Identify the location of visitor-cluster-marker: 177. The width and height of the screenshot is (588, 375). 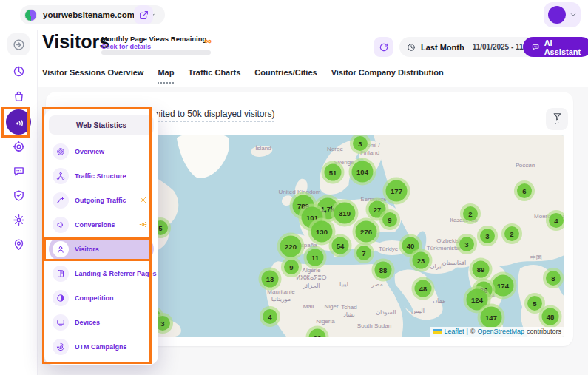
(396, 191).